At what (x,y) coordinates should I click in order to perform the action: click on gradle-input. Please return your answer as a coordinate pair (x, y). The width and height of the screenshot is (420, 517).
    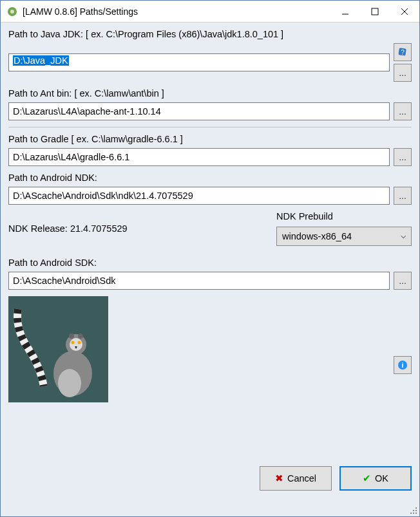
    Looking at the image, I should click on (199, 157).